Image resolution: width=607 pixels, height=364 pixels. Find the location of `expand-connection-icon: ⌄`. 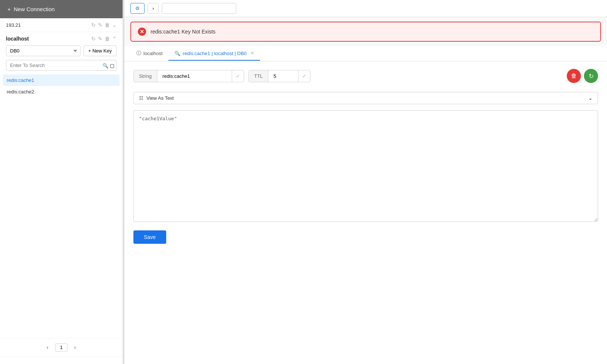

expand-connection-icon: ⌄ is located at coordinates (114, 25).